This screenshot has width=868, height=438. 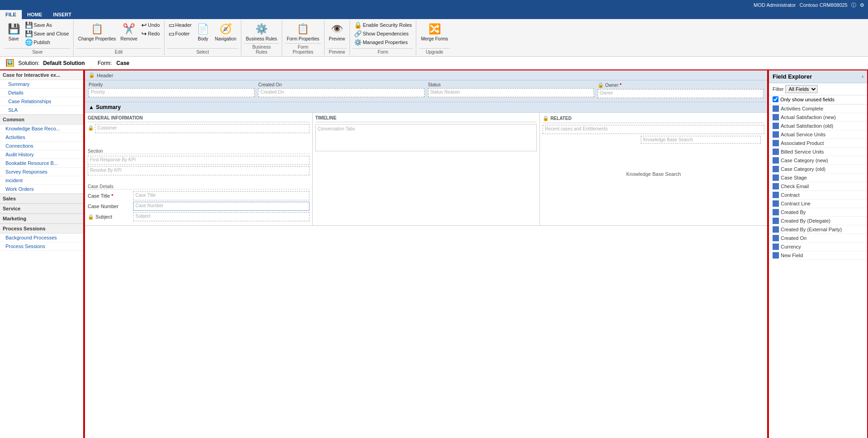 What do you see at coordinates (47, 42) in the screenshot?
I see `publish-button: 🌐 Publish` at bounding box center [47, 42].